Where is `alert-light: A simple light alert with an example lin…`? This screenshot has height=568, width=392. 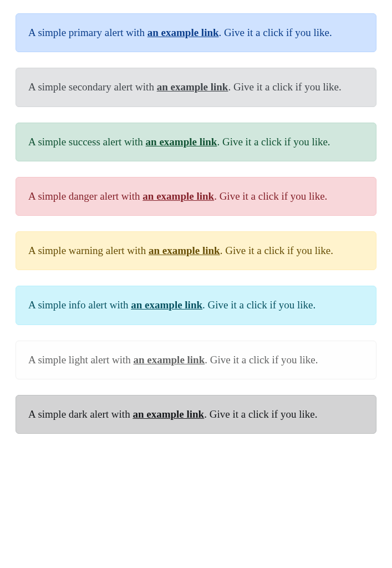 alert-light: A simple light alert with an example lin… is located at coordinates (196, 360).